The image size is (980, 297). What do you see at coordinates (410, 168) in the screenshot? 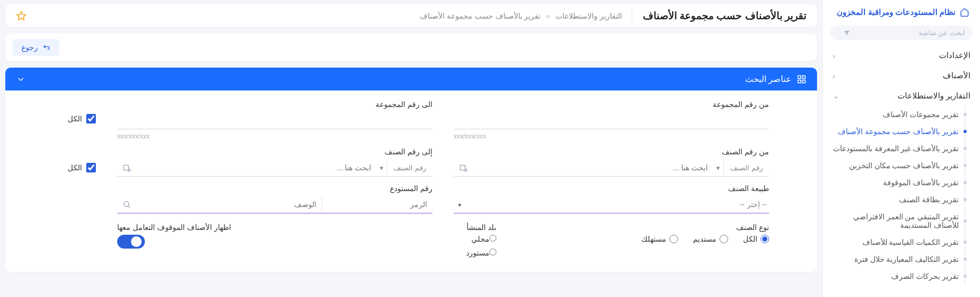
I see `to-item-code-label: رقم الصنف` at bounding box center [410, 168].